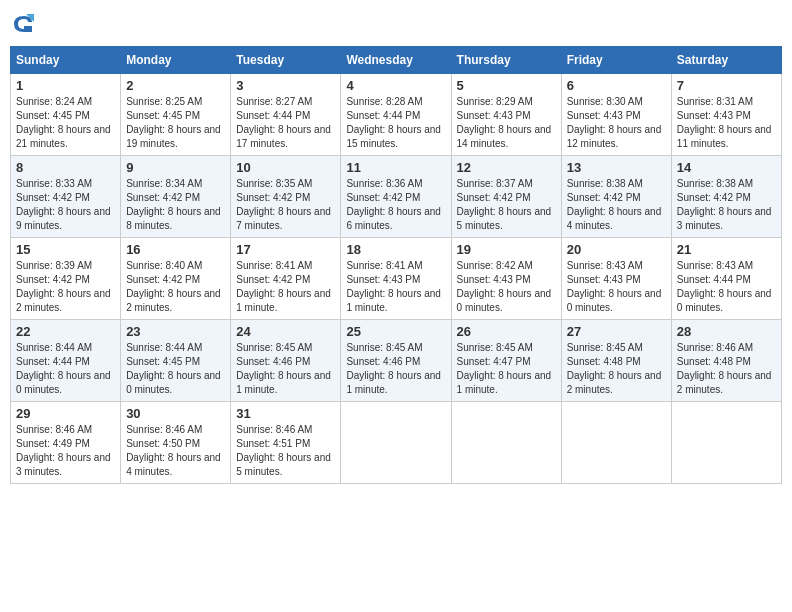 This screenshot has height=612, width=792. What do you see at coordinates (66, 287) in the screenshot?
I see `day-info: Sunrise: 8:39 AMSunset: 4:42 PMDaylight:…` at bounding box center [66, 287].